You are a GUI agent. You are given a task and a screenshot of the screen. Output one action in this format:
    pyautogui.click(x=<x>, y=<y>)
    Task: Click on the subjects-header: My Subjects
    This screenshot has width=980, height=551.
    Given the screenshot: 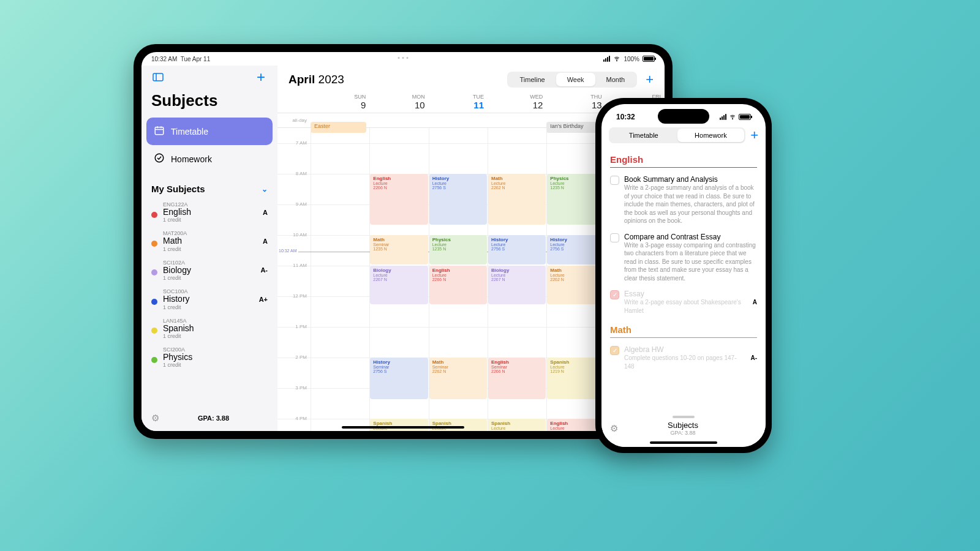 What is the action you would take?
    pyautogui.click(x=178, y=189)
    